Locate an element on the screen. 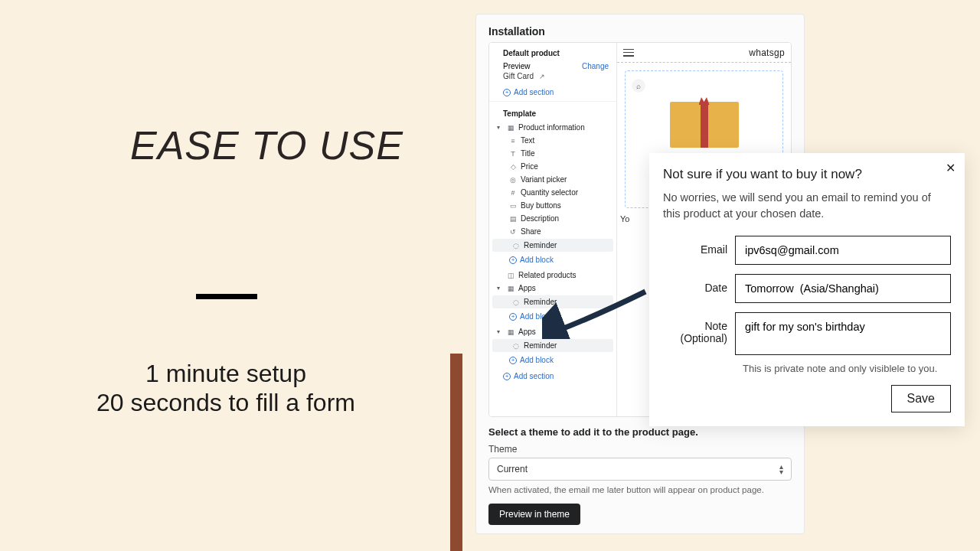 The height and width of the screenshot is (551, 980). accent-bar is located at coordinates (456, 452).